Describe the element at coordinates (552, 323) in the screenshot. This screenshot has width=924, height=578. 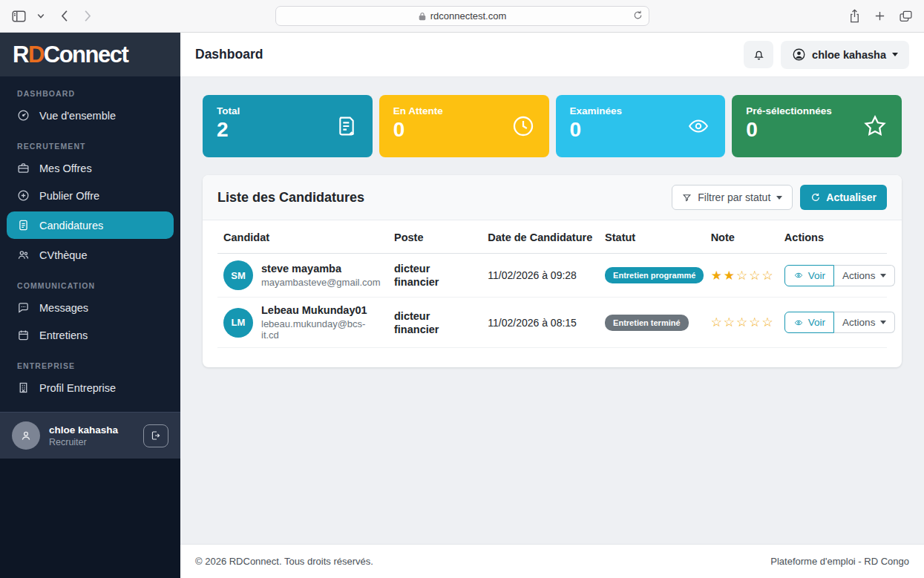
I see `table-row: LM Lebeau Mukunday01 lebeau.mukunday@bcs…` at that location.